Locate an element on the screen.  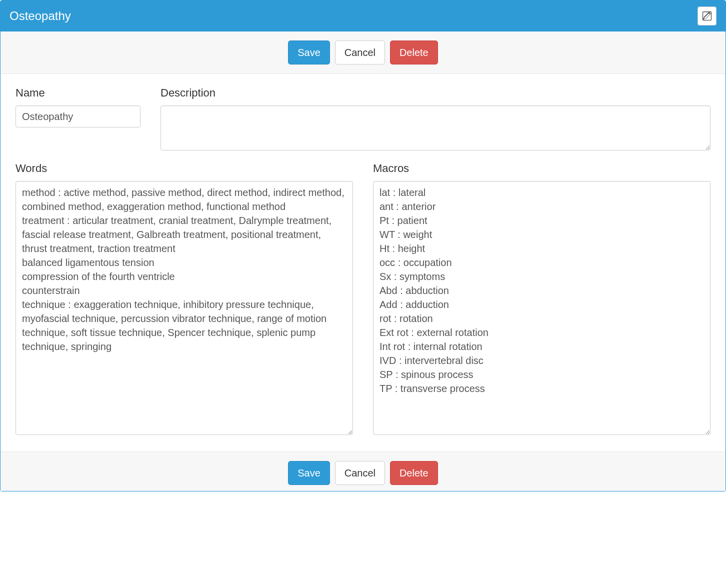
cancel-button: Cancel is located at coordinates (360, 52).